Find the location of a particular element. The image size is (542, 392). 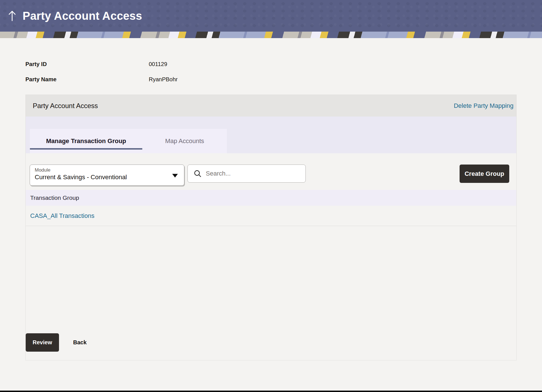

decorative-banner-strip is located at coordinates (271, 35).